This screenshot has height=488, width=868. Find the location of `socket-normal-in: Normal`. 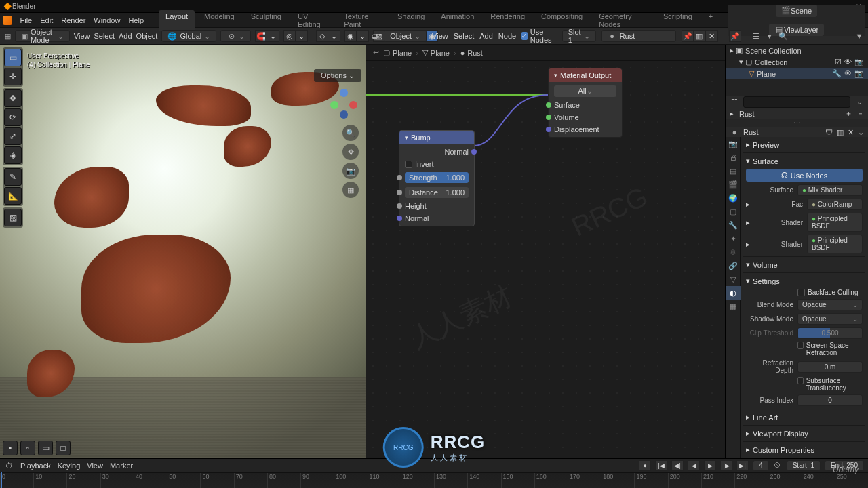

socket-normal-in: Normal is located at coordinates (416, 218).